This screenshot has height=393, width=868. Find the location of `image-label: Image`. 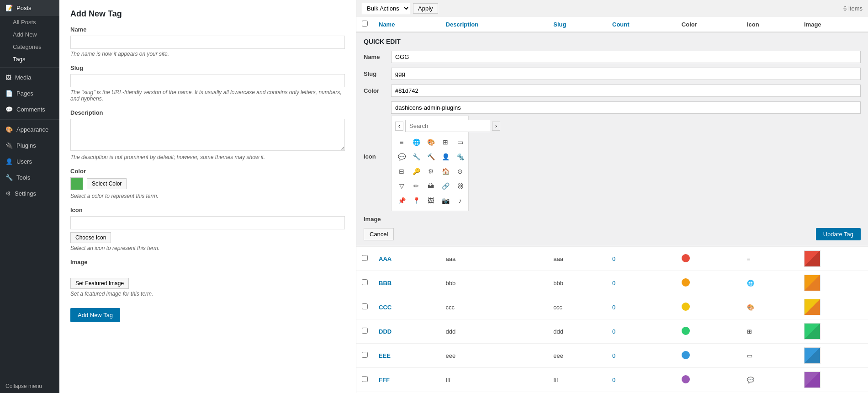

image-label: Image is located at coordinates (207, 262).